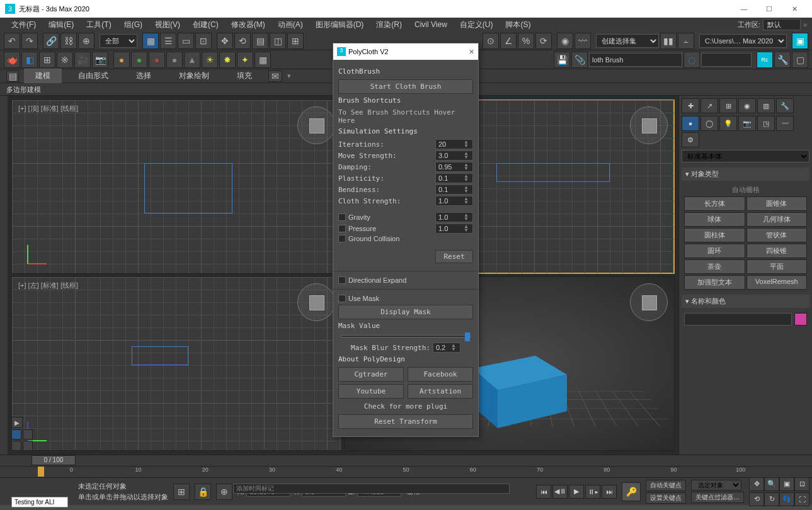 The image size is (812, 510). What do you see at coordinates (471, 52) in the screenshot?
I see `dialog-close-button: ✕` at bounding box center [471, 52].